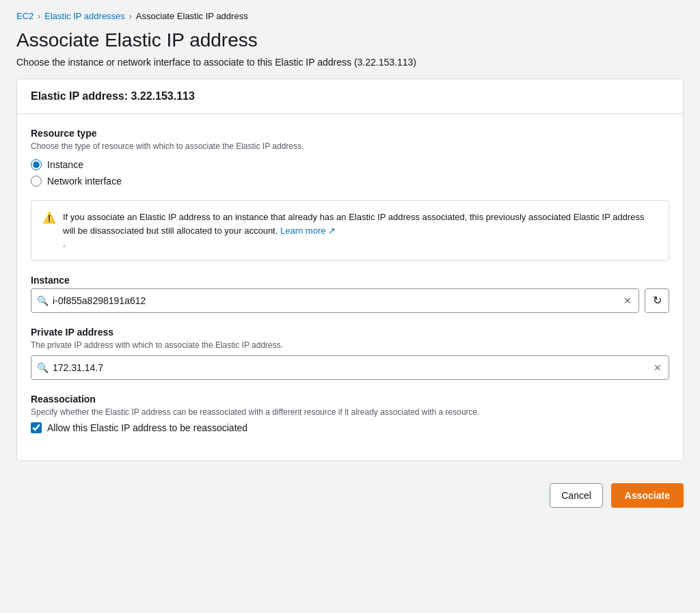  Describe the element at coordinates (353, 368) in the screenshot. I see `private-ip-input` at that location.